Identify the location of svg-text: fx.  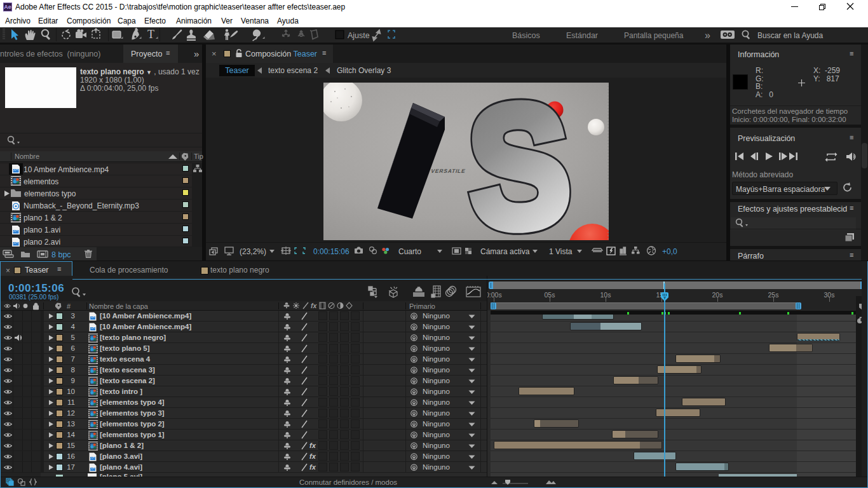
(314, 306).